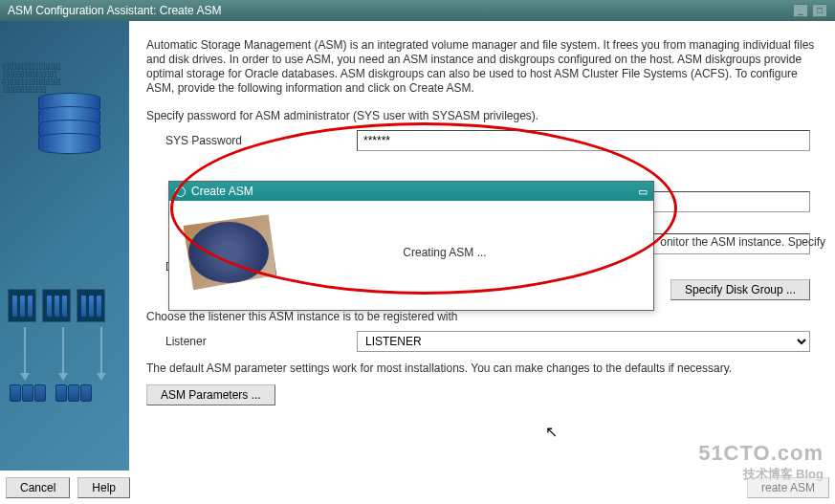 The height and width of the screenshot is (504, 835). Describe the element at coordinates (473, 252) in the screenshot. I see `dialog-message: Creating ASM ...` at that location.